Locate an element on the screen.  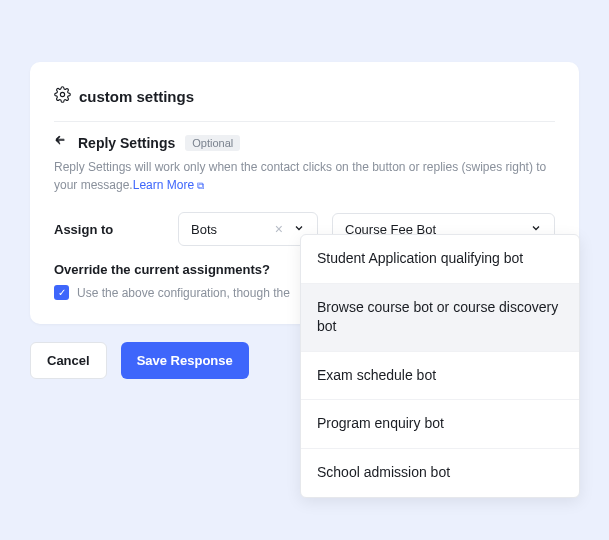
override-checkbox-text: Use the above configuration, though the is located at coordinates (184, 293).